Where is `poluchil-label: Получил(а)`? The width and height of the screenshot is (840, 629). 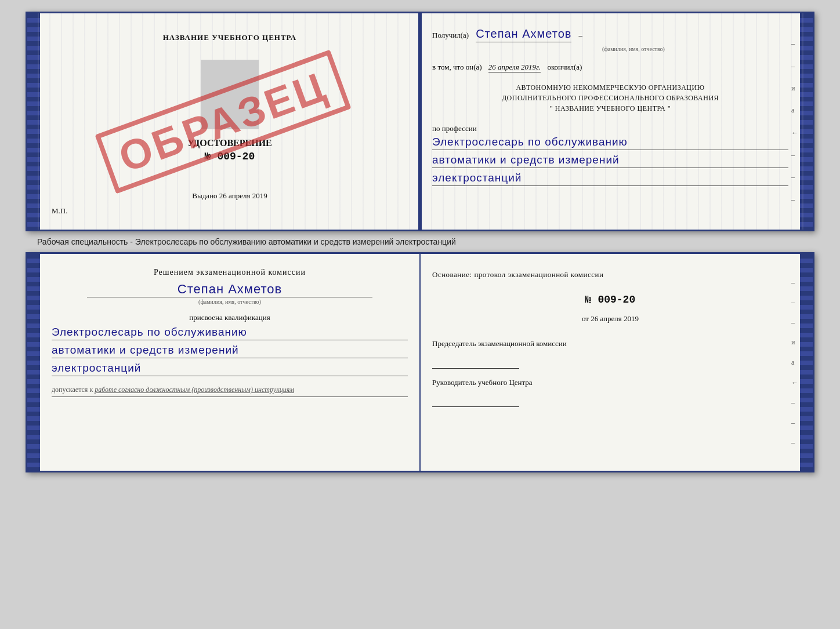 poluchil-label: Получил(а) is located at coordinates (450, 35).